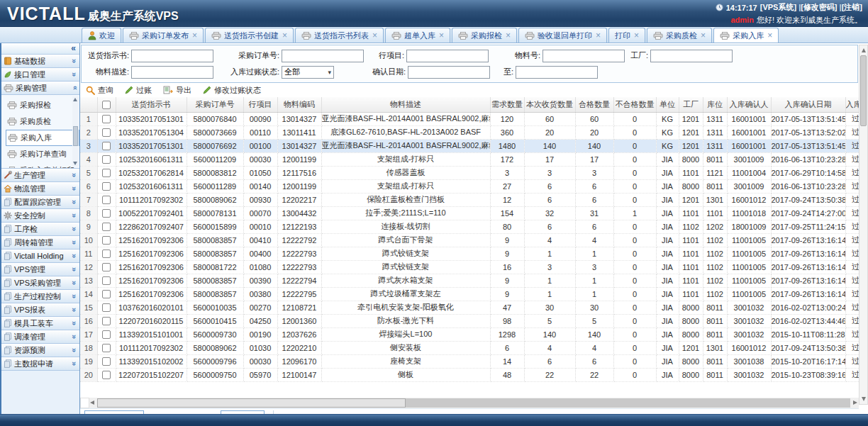  What do you see at coordinates (469, 254) in the screenshot?
I see `table-row: 1112516201709230658000838570040012222793…` at bounding box center [469, 254].